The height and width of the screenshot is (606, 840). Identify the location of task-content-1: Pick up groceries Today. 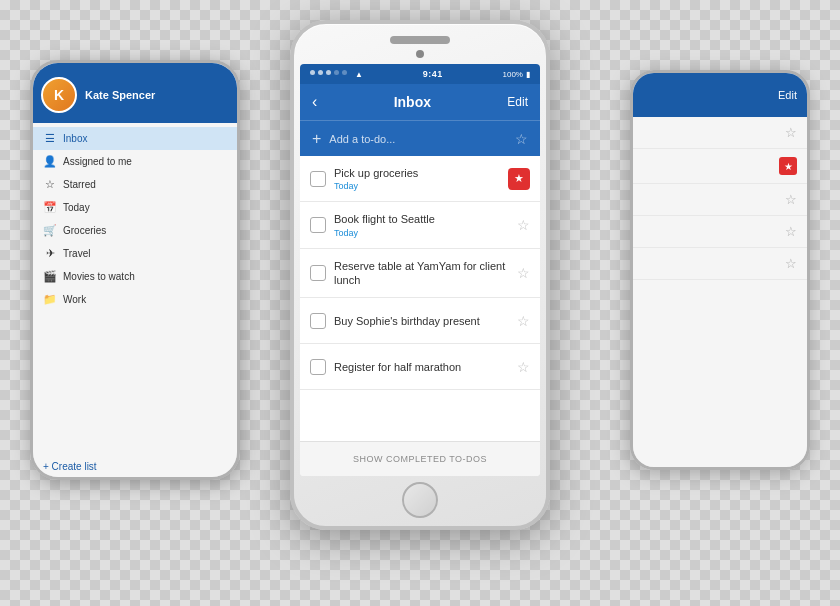
(421, 178).